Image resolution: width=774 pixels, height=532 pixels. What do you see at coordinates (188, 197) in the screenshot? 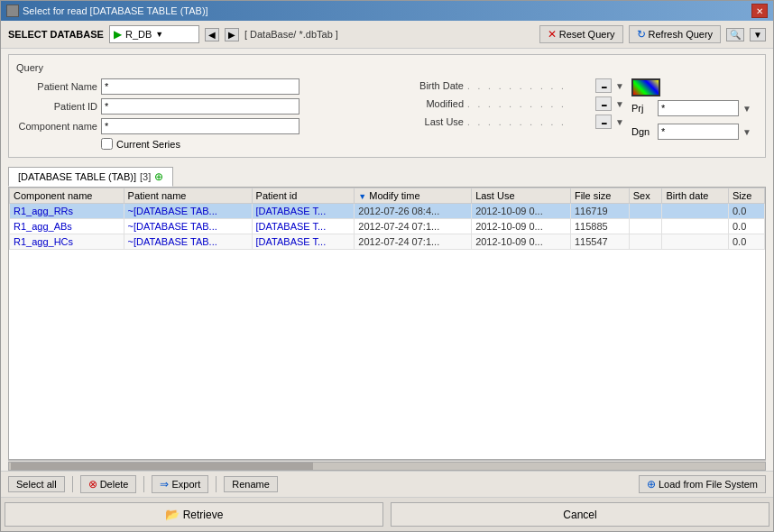
I see `col-patient-name: Patient name` at bounding box center [188, 197].